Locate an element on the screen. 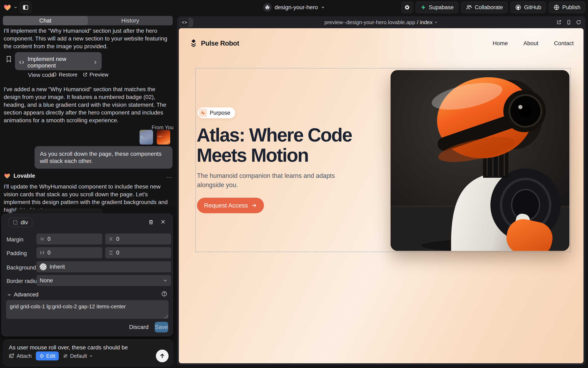 The image size is (588, 368). bookmark-icon is located at coordinates (9, 59).